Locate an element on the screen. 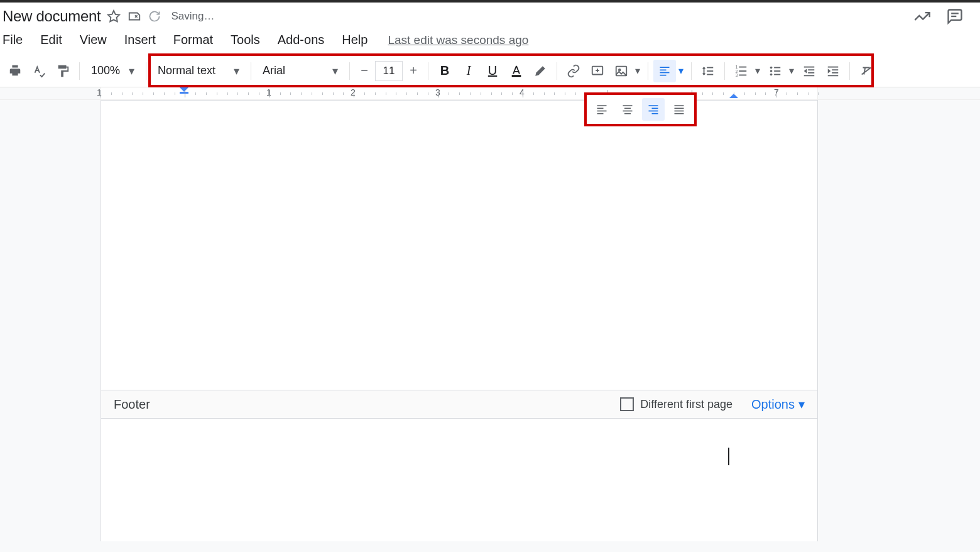 Image resolution: width=980 pixels, height=552 pixels. left-indent-marker is located at coordinates (184, 91).